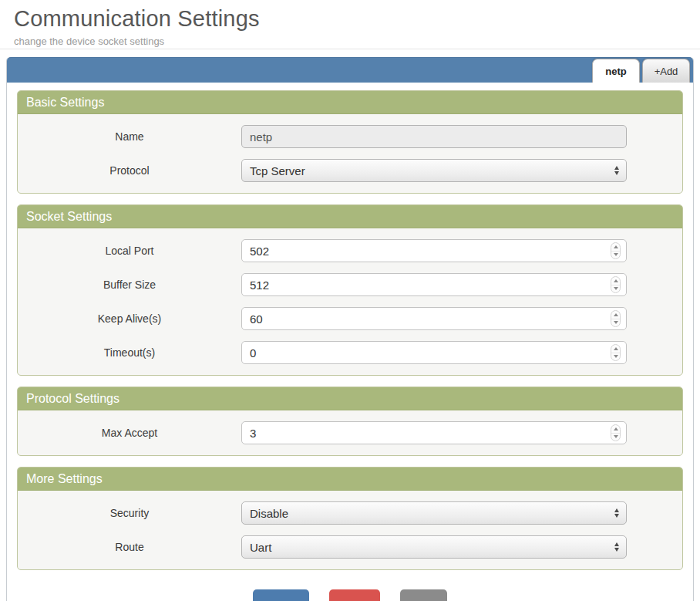 This screenshot has width=700, height=601. What do you see at coordinates (641, 71) in the screenshot?
I see `tab-strip: netp +Add` at bounding box center [641, 71].